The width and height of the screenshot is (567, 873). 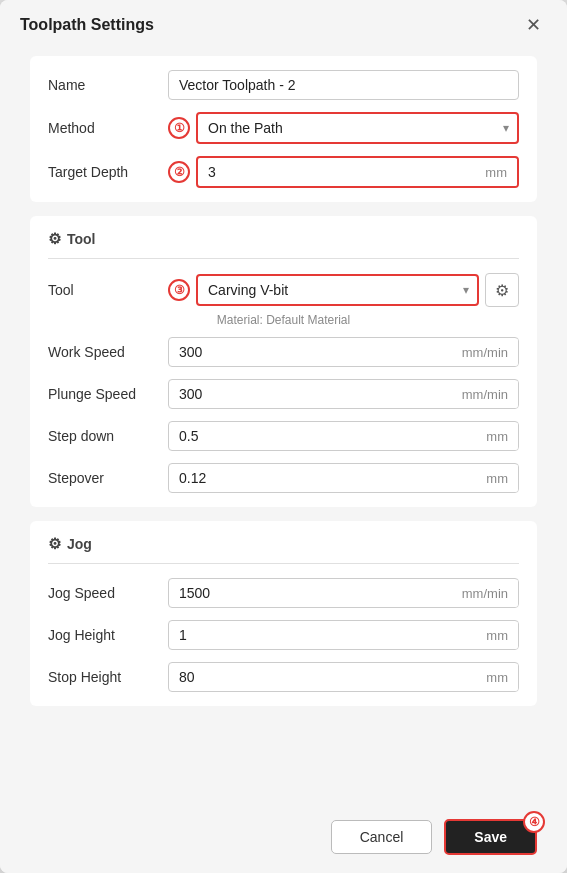 I want to click on step-down-label: Step down, so click(x=108, y=436).